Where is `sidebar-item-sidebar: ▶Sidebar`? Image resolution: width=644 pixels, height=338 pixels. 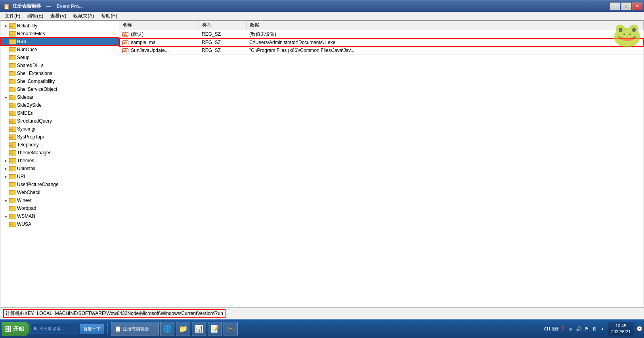 sidebar-item-sidebar: ▶Sidebar is located at coordinates (59, 97).